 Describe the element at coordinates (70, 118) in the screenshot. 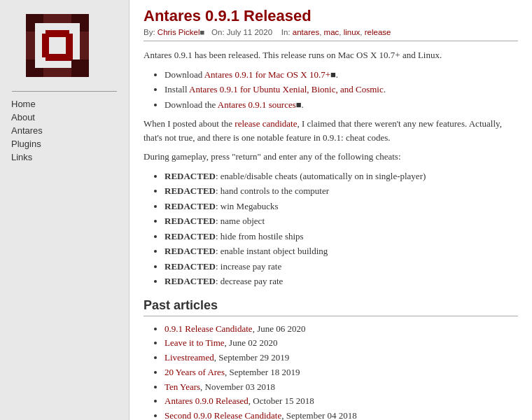

I see `sidebar-item-about: About` at that location.